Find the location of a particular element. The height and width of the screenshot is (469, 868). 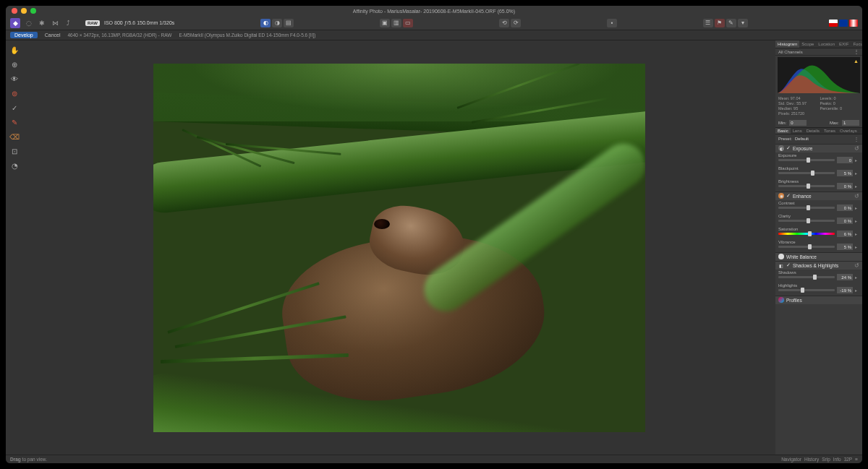

status-tab-history: History is located at coordinates (812, 460).